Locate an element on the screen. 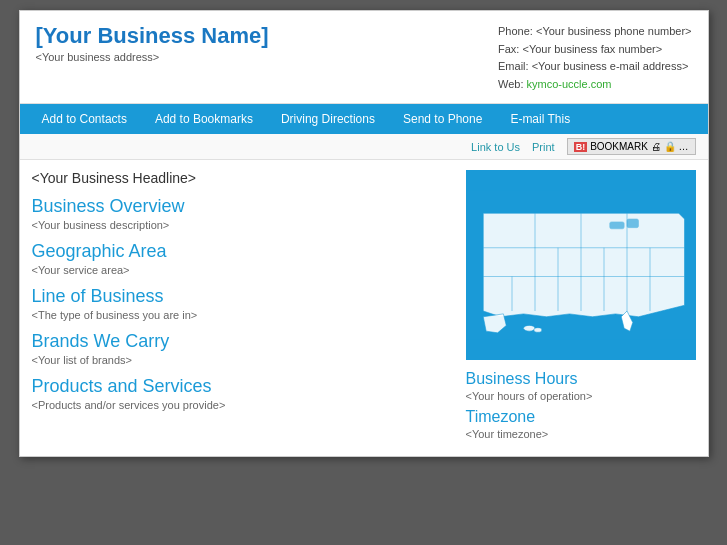  nav-send-to-phone: Send to Phone is located at coordinates (442, 119).